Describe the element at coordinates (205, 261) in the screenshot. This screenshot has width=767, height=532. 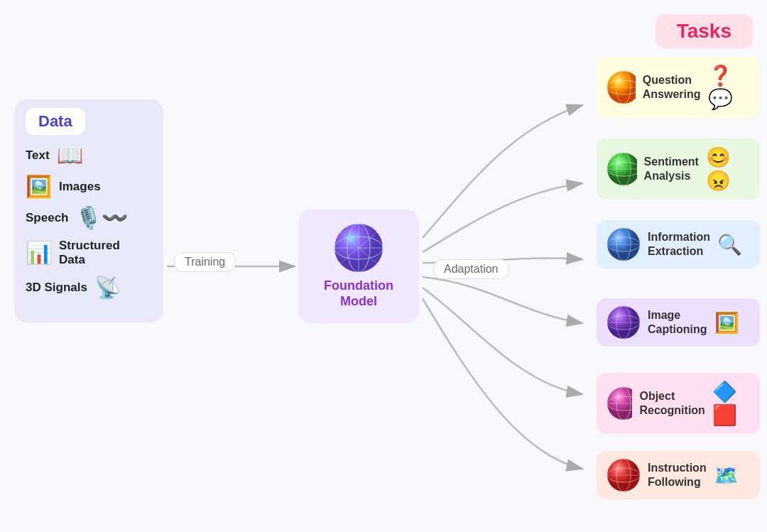
I see `training-text: Training` at that location.